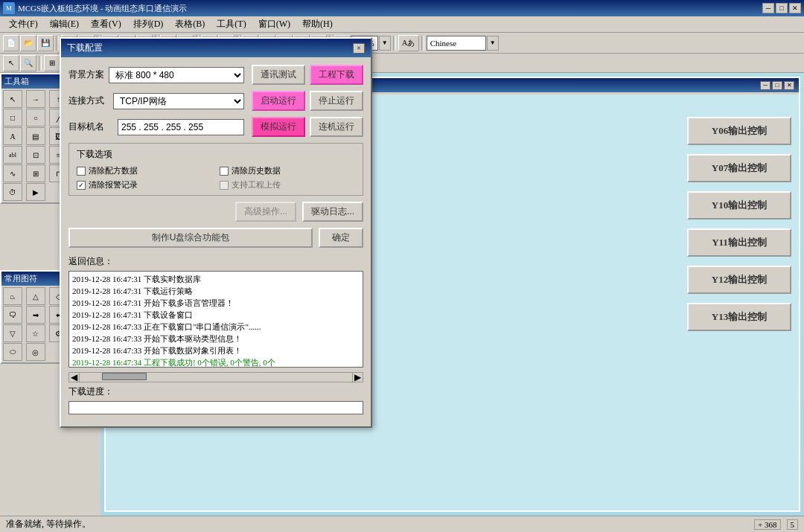 The width and height of the screenshot is (804, 532). Describe the element at coordinates (216, 291) in the screenshot. I see `log-line-1: 2019-12-28 16:47:31 下载运行策略` at that location.